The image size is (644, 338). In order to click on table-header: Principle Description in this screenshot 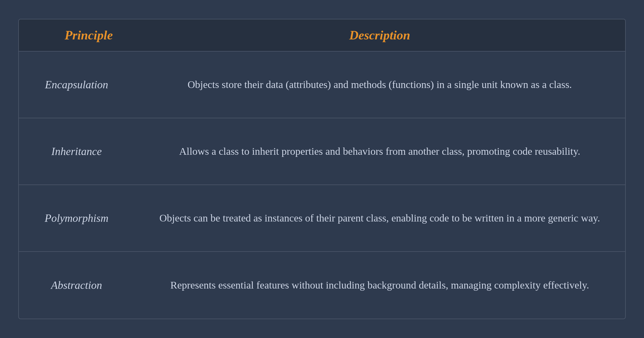, I will do `click(322, 35)`.